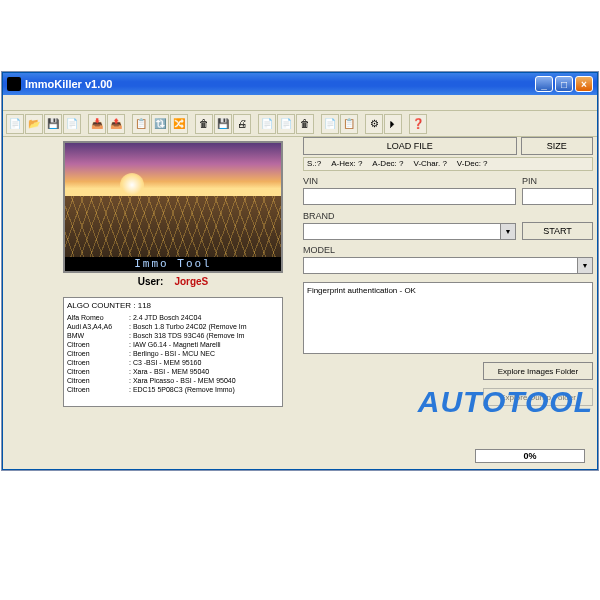 Image resolution: width=600 pixels, height=600 pixels. Describe the element at coordinates (191, 282) in the screenshot. I see `user-name: JorgeS` at that location.